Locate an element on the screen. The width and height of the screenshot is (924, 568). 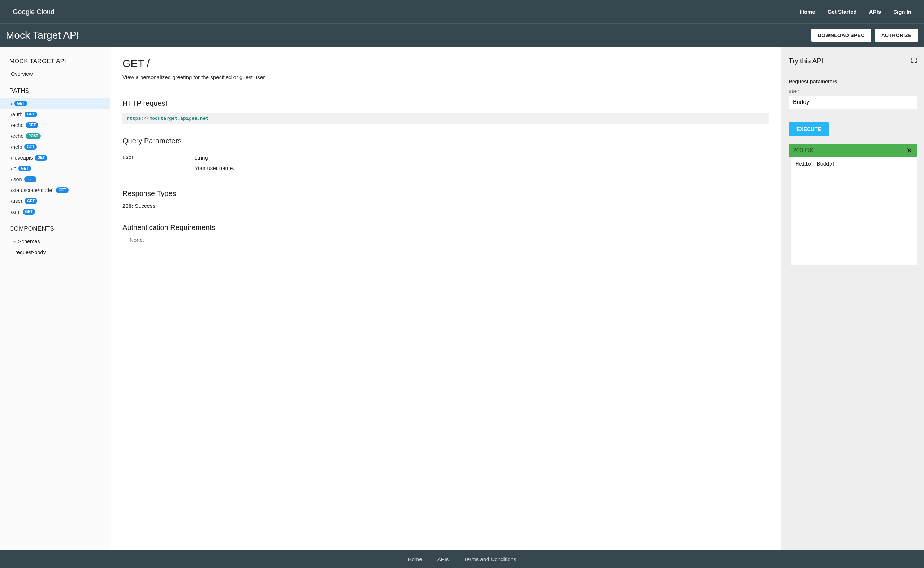
fullscreen-icon is located at coordinates (914, 61).